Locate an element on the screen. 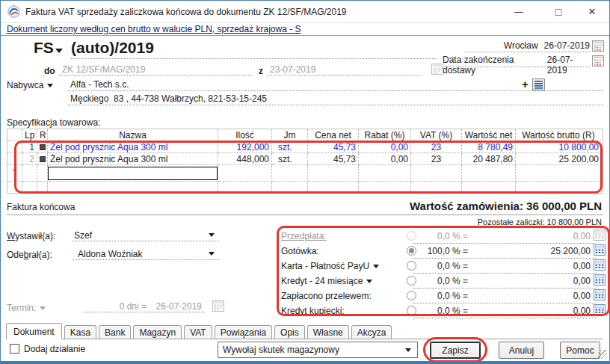  payment-label-kredyt-24: Kredyt - 24 miesiące is located at coordinates (327, 281).